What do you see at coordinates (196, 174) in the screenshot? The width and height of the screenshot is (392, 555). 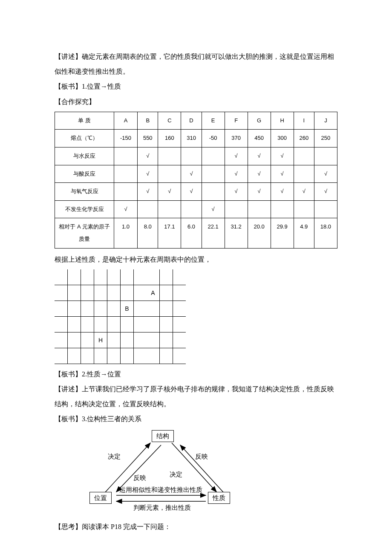 I see `table-row: 与酸反应 √ √ √ √ √ √` at bounding box center [196, 174].